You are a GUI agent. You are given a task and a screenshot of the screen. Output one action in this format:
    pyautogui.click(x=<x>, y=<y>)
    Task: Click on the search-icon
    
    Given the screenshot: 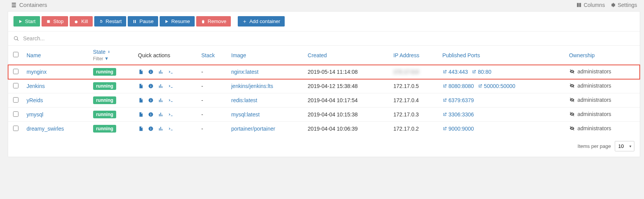 What is the action you would take?
    pyautogui.click(x=16, y=38)
    